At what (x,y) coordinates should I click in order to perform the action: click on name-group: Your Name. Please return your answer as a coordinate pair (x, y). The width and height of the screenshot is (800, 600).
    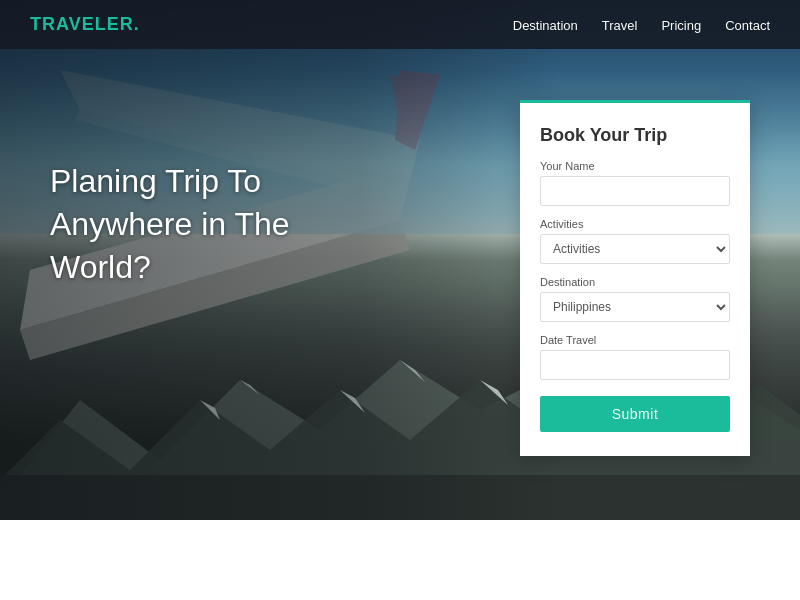
    Looking at the image, I should click on (635, 183).